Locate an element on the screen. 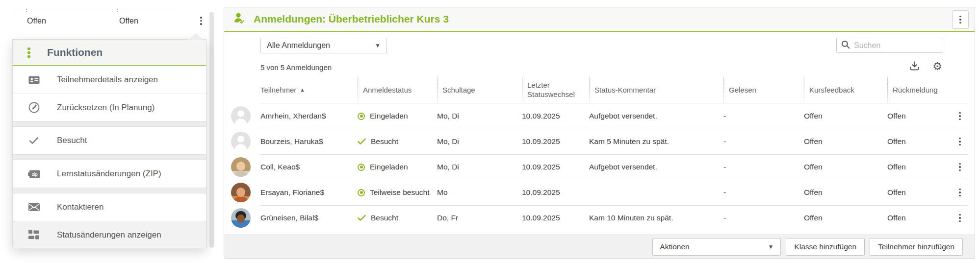 This screenshot has height=263, width=980. kebab-green-icon is located at coordinates (29, 53).